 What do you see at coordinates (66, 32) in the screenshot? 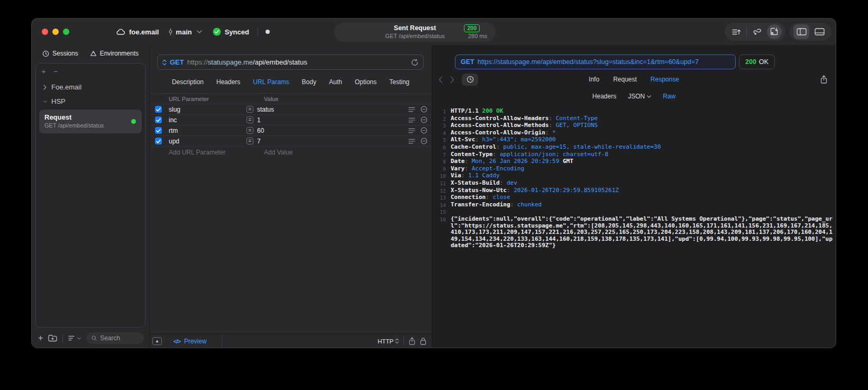
I see `zoom-window-button` at bounding box center [66, 32].